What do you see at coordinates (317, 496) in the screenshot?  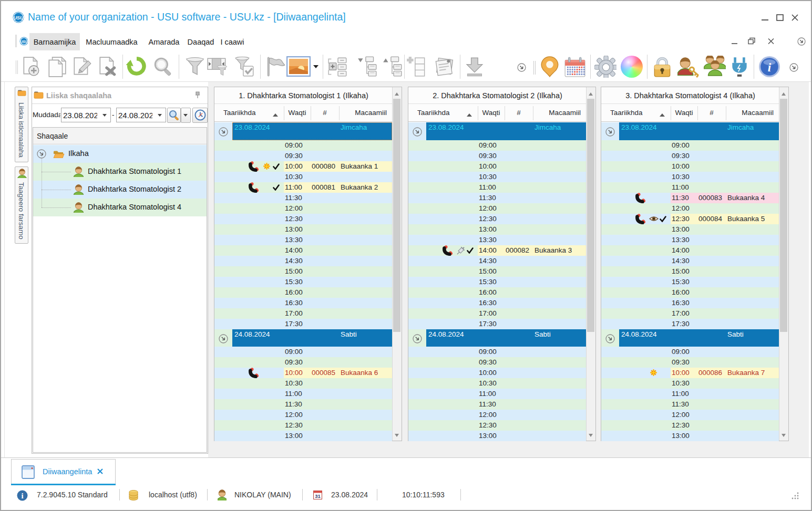 I see `svg-text: 31` at bounding box center [317, 496].